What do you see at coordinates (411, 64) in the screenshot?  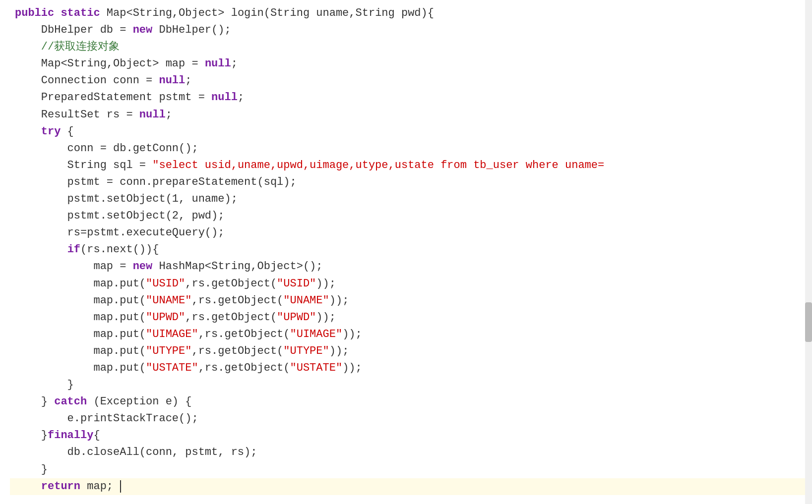 I see `code-line: Map<String,Object> map = null;` at bounding box center [411, 64].